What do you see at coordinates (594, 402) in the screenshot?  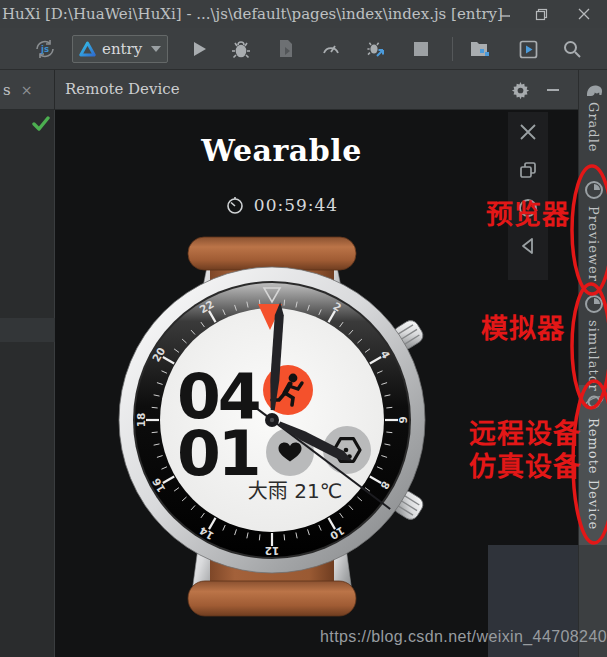 I see `remote-device-icon` at bounding box center [594, 402].